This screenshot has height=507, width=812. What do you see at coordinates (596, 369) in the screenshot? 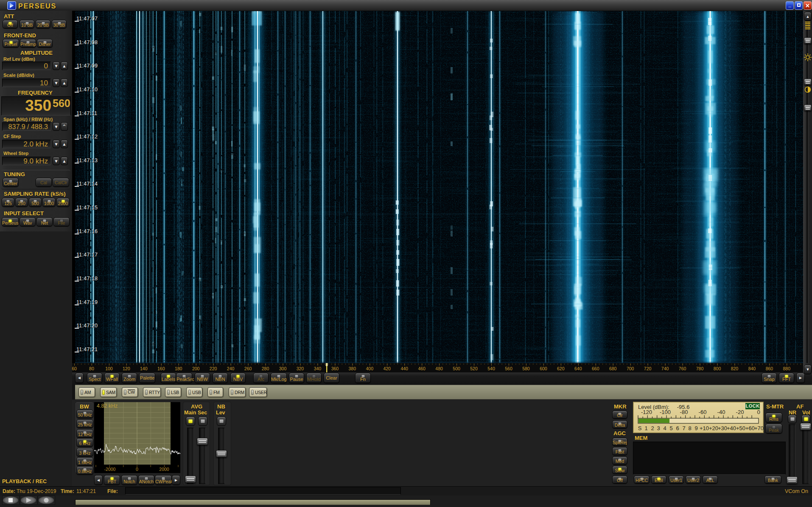
I see `svg-text: 660` at bounding box center [596, 369].